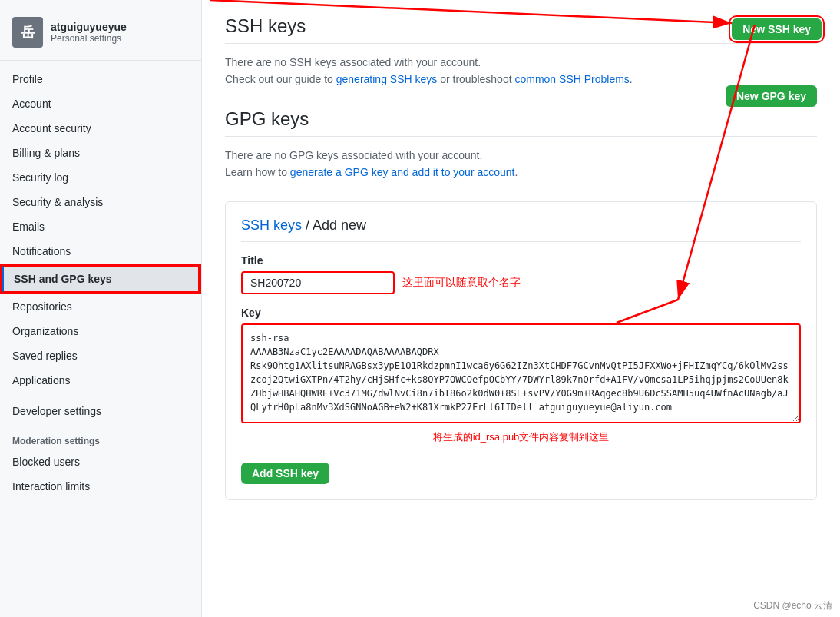 The width and height of the screenshot is (840, 617). Describe the element at coordinates (101, 79) in the screenshot. I see `sidebar-link-profile: Profile` at that location.